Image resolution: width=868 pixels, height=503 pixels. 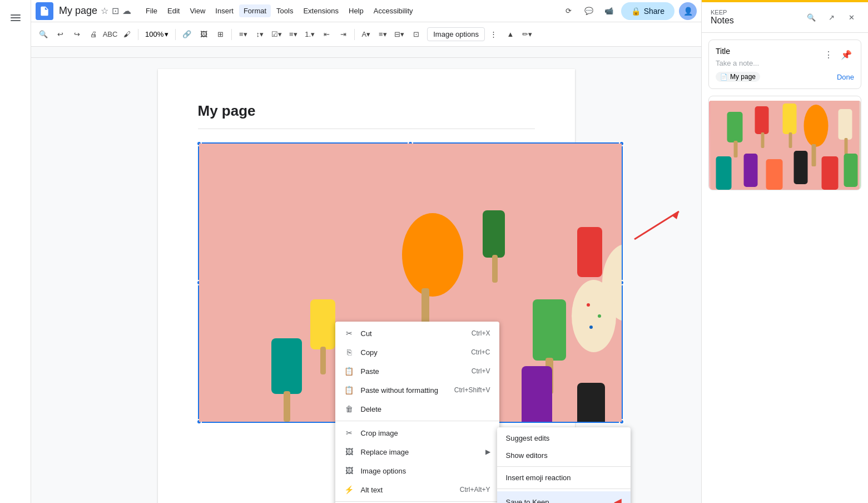 I want to click on note-more-icon: ⋮, so click(x=829, y=55).